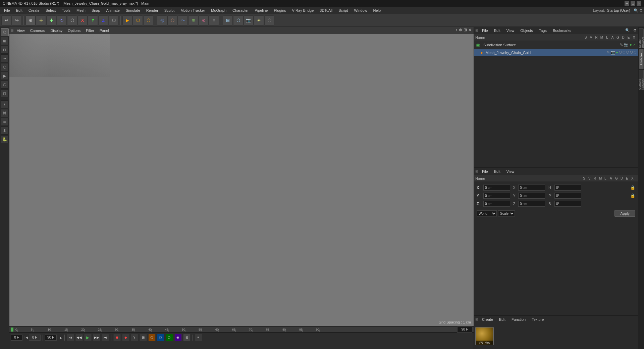  What do you see at coordinates (103, 20) in the screenshot?
I see `axis-z-button: Z` at bounding box center [103, 20].